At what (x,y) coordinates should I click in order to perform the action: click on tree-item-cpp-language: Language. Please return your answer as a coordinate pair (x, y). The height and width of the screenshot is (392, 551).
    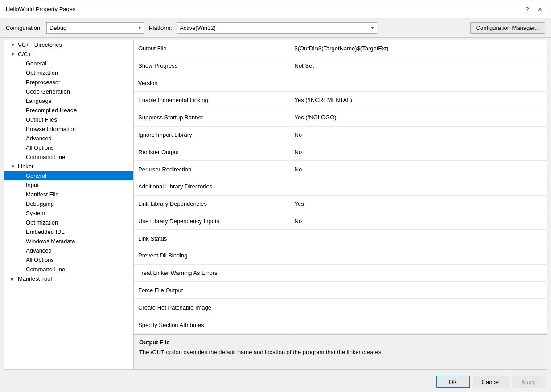
    Looking at the image, I should click on (69, 101).